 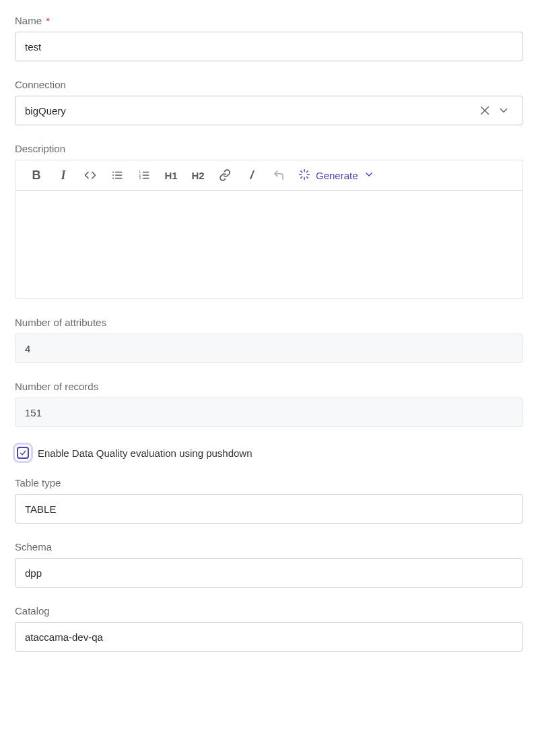 I want to click on num-records-input, so click(x=269, y=412).